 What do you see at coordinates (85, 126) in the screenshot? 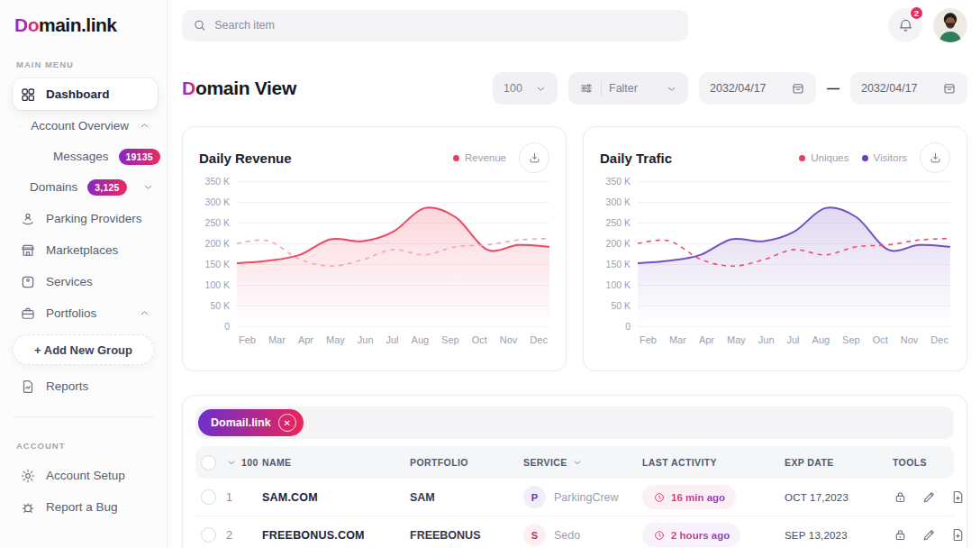
I see `sidebar-item-account-overview: Account Overview` at bounding box center [85, 126].